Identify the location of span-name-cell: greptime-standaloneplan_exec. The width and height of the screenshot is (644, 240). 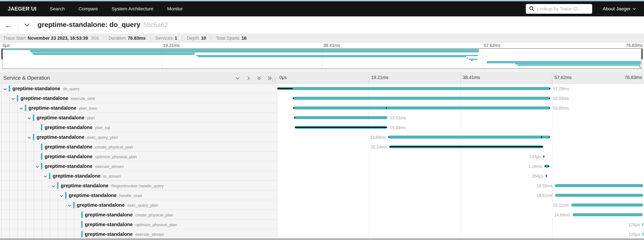
(138, 108).